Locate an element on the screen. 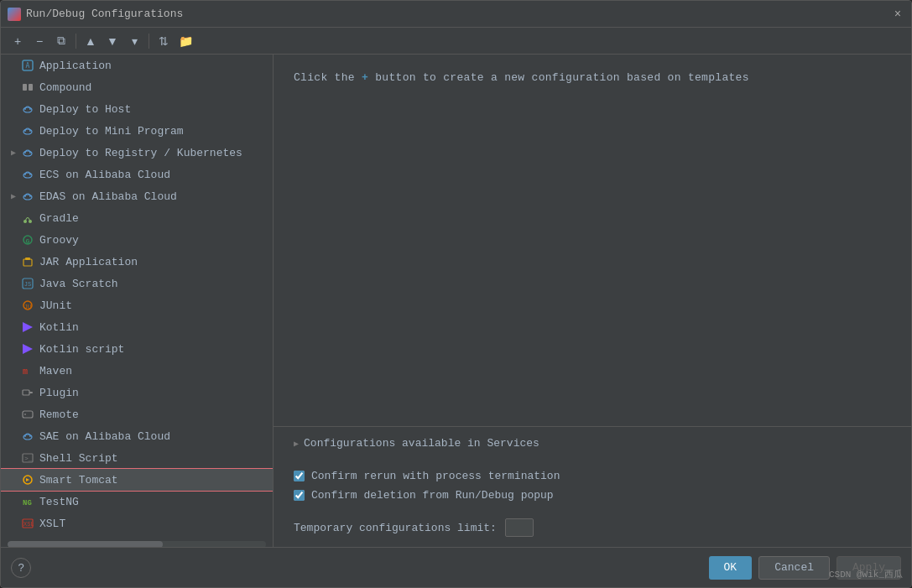 This screenshot has width=912, height=588. tree-item-edas: ▶ EDAS on Alibaba Cloud is located at coordinates (137, 196).